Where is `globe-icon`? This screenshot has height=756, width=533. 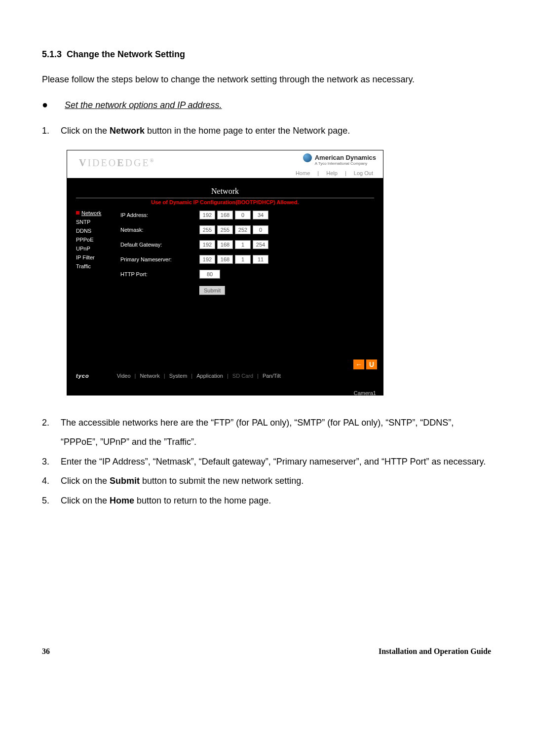 globe-icon is located at coordinates (307, 158).